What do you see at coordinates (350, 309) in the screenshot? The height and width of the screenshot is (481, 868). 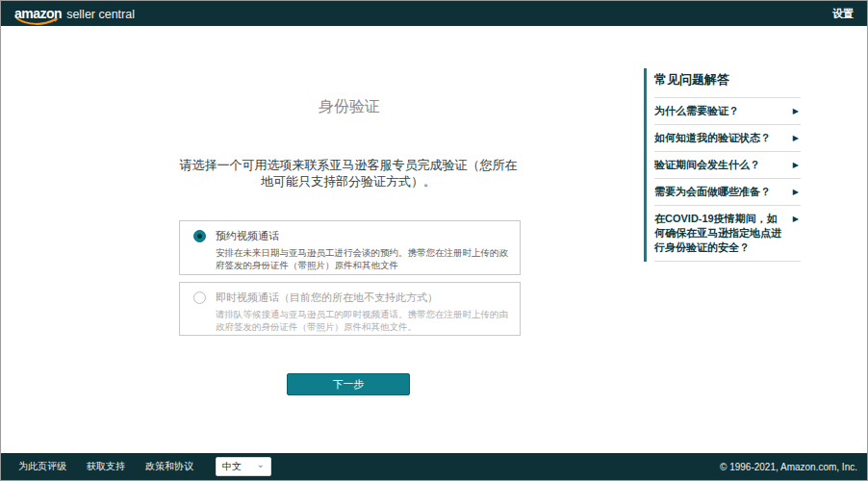 I see `option-instant-video-call: 即时视频通话（目前您的所在地不支持此方式） 请排队等候接通与亚马逊员工的即时视频…` at bounding box center [350, 309].